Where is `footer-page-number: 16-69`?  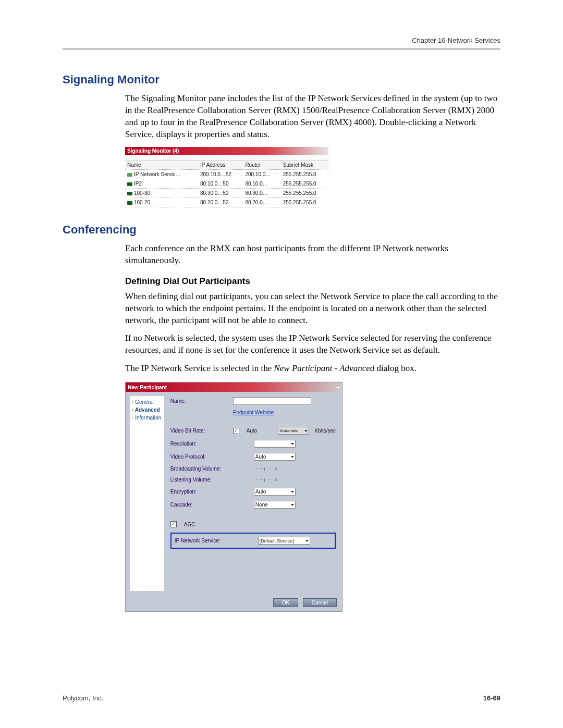
footer-page-number: 16-69 is located at coordinates (492, 698).